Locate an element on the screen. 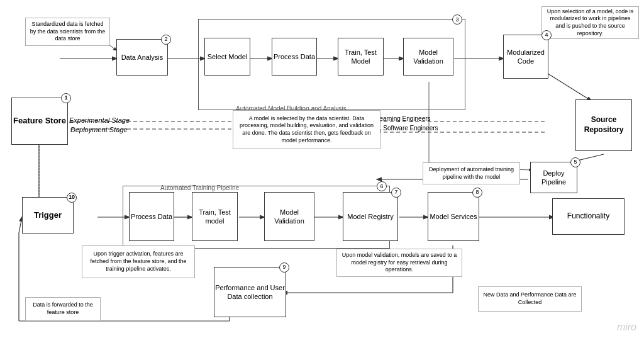 The height and width of the screenshot is (338, 644). process-data-top-box: Process Data is located at coordinates (294, 57).